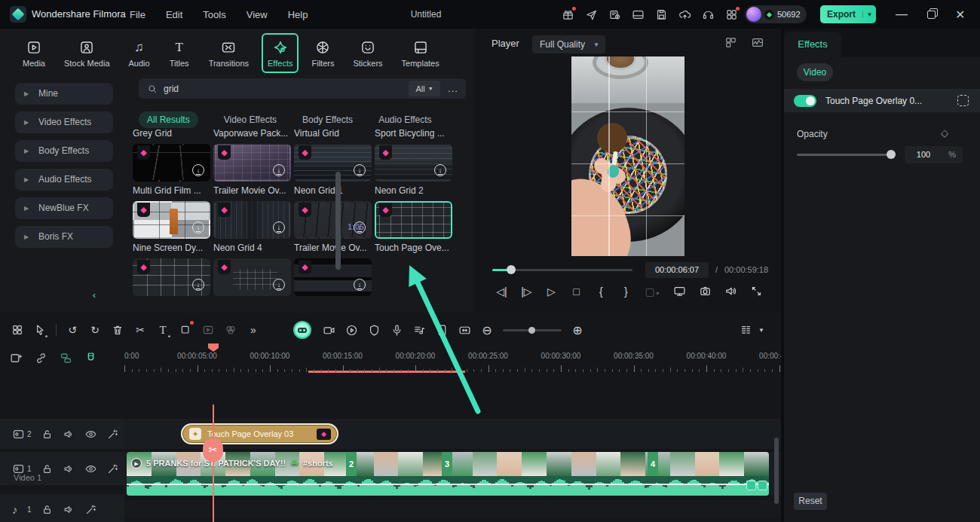 The height and width of the screenshot is (522, 980). Describe the element at coordinates (17, 359) in the screenshot. I see `add-to-track-icon` at that location.